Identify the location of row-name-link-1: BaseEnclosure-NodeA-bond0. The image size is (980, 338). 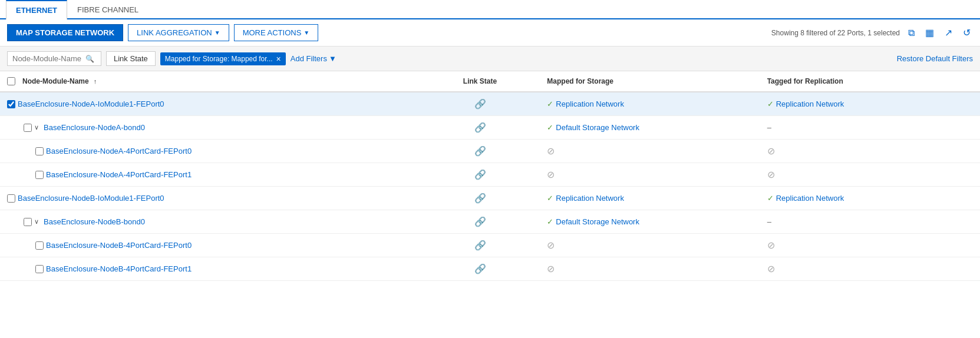
(94, 127).